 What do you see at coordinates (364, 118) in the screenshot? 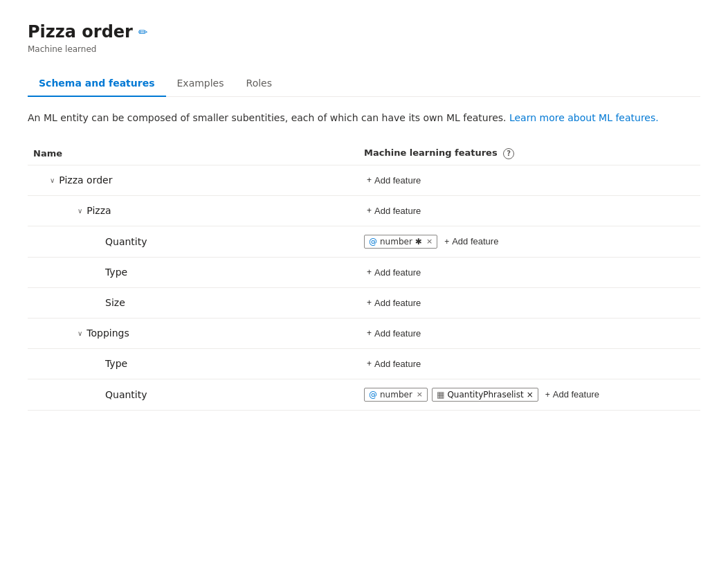
I see `description: An ML entity can be composed of smaller …` at bounding box center [364, 118].